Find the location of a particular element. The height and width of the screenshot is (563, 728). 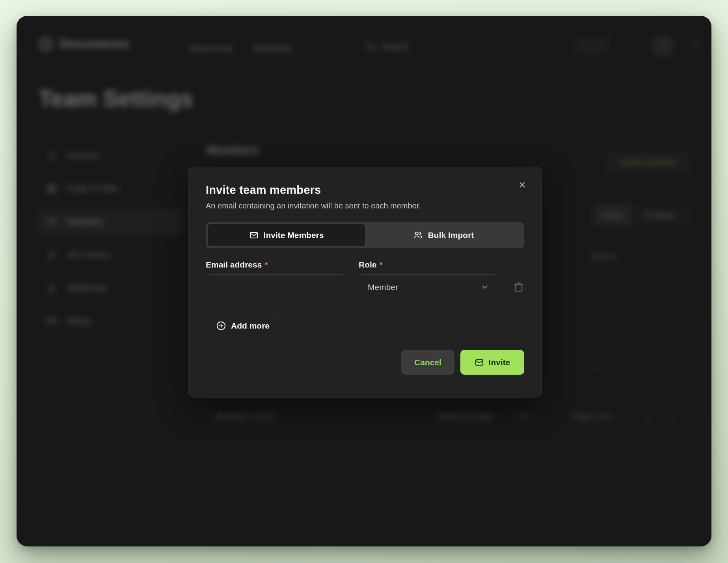

email-address-label: Email address* is located at coordinates (282, 265).